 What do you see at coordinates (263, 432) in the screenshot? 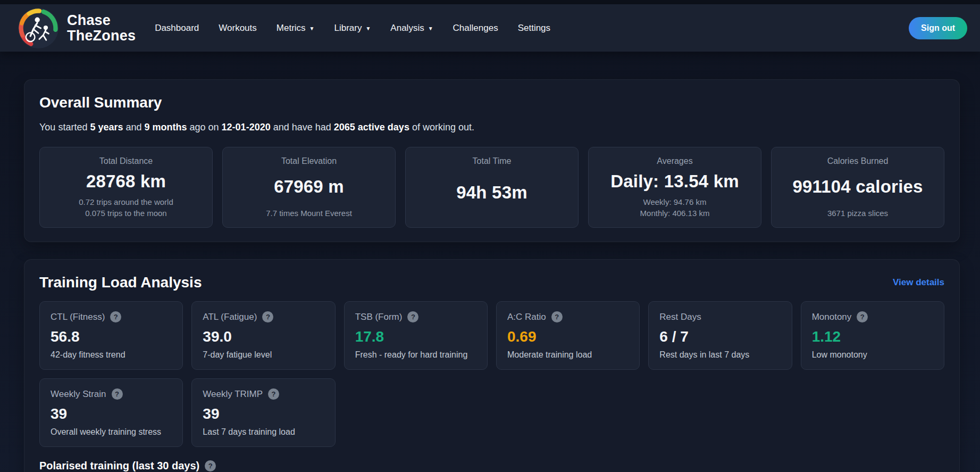
I see `metric-description: Last 7 days training load` at bounding box center [263, 432].